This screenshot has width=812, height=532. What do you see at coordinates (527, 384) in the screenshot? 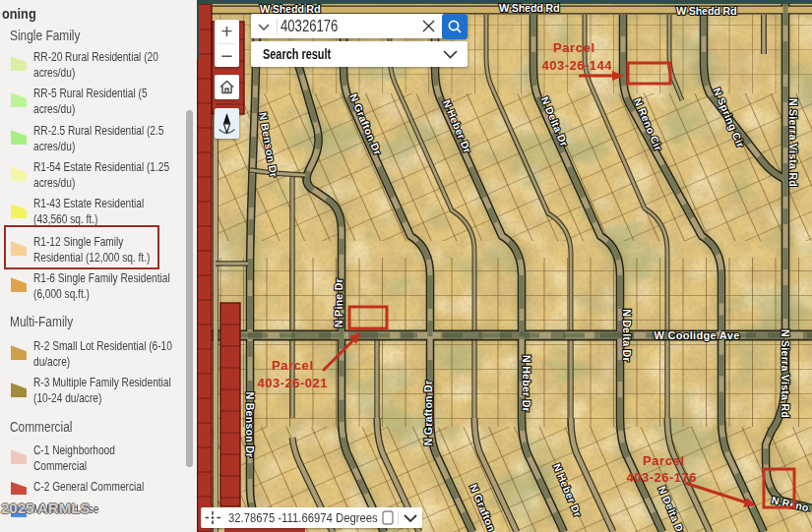
I see `svg-text: N Heber Dr` at bounding box center [527, 384].